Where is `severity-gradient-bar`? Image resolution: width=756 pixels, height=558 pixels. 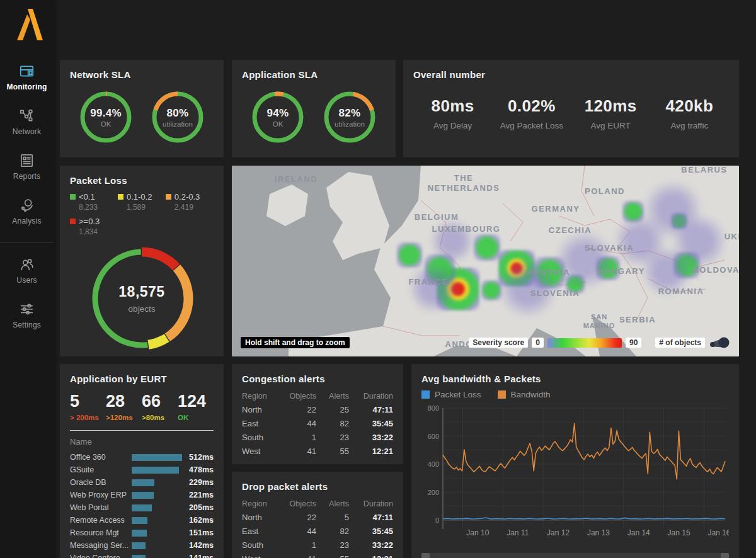
severity-gradient-bar is located at coordinates (585, 343).